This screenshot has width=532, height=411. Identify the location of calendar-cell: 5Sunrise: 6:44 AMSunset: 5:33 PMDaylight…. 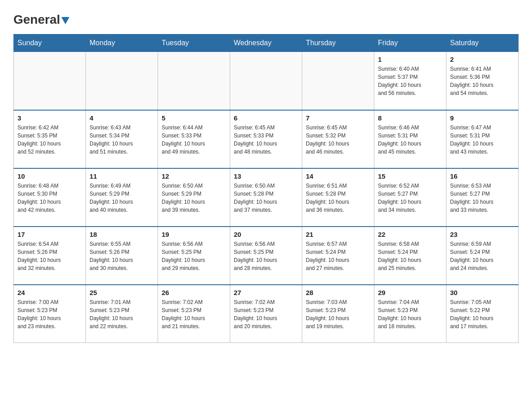
(194, 139).